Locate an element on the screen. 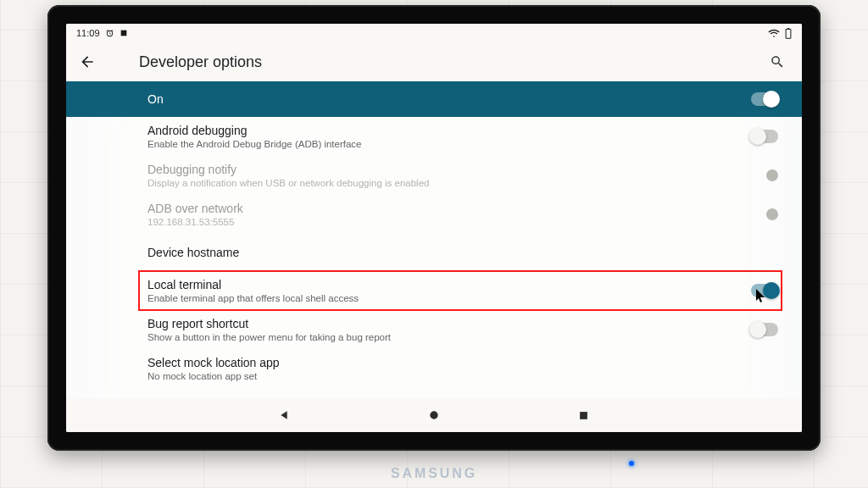  nav-home-button is located at coordinates (434, 415).